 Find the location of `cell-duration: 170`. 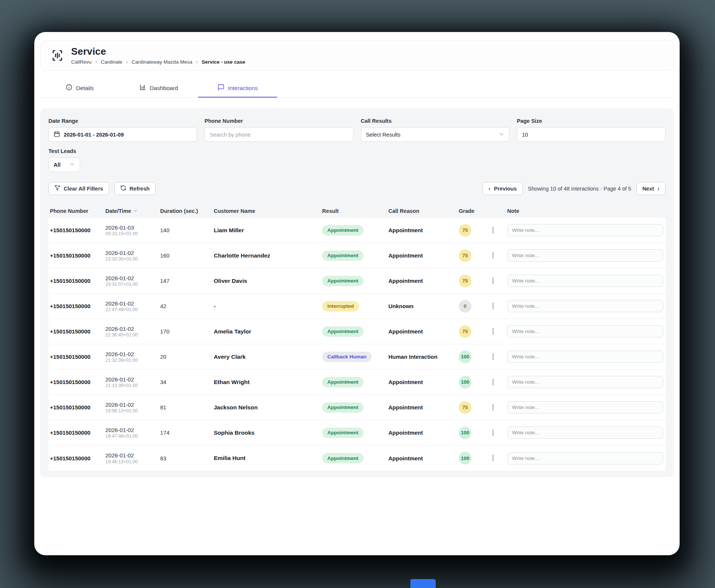

cell-duration: 170 is located at coordinates (187, 331).